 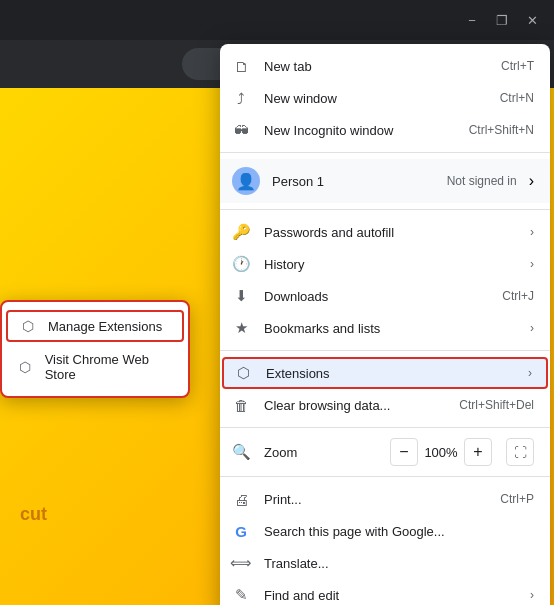 What do you see at coordinates (385, 66) in the screenshot?
I see `new-tab-item: 🗋 New tab Ctrl+T` at bounding box center [385, 66].